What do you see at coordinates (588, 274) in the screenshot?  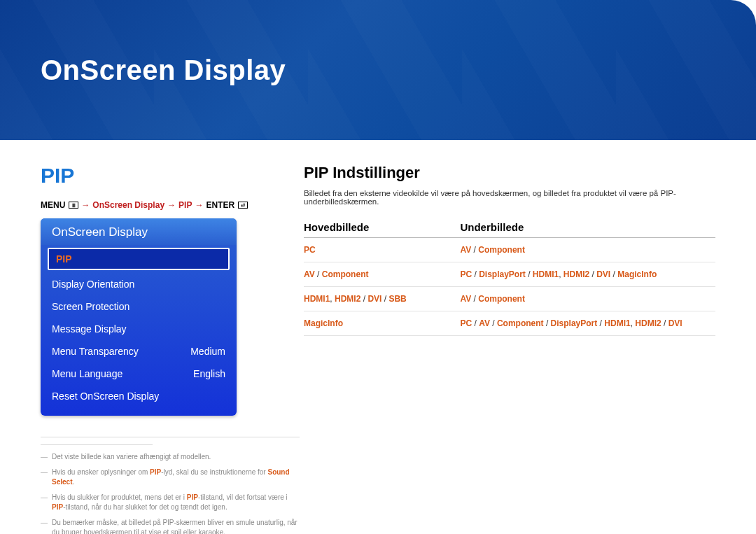 I see `cell-sub: PC / DisplayPort / HDMI1, HDMI2 / DVI / …` at bounding box center [588, 274].